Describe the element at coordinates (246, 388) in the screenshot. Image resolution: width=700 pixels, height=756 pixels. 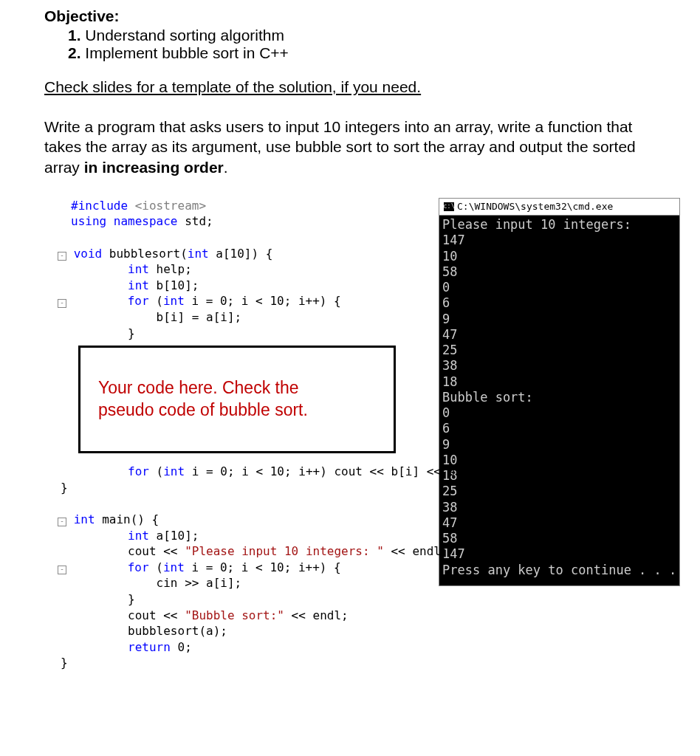
I see `placeholder-text-1: Your code here. Check the` at that location.